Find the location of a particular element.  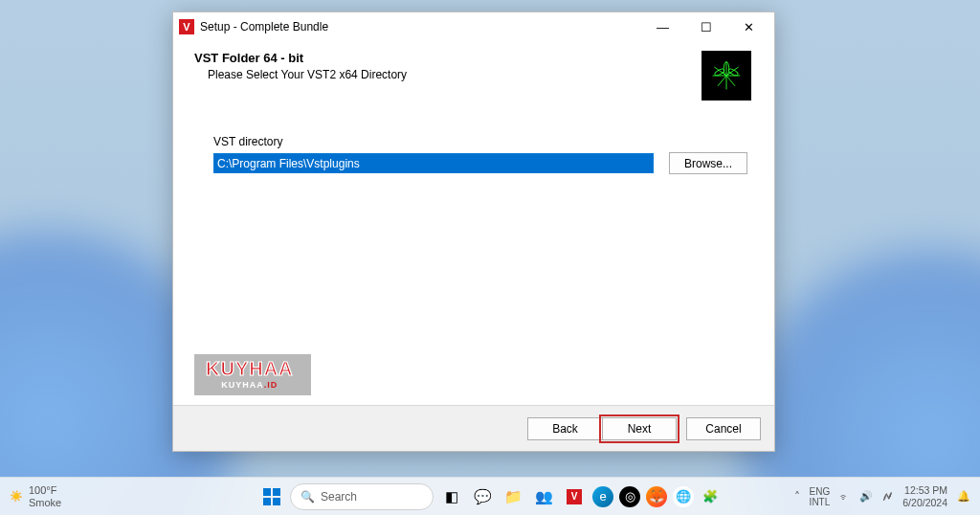

maximize-button: ☐ is located at coordinates (706, 27).